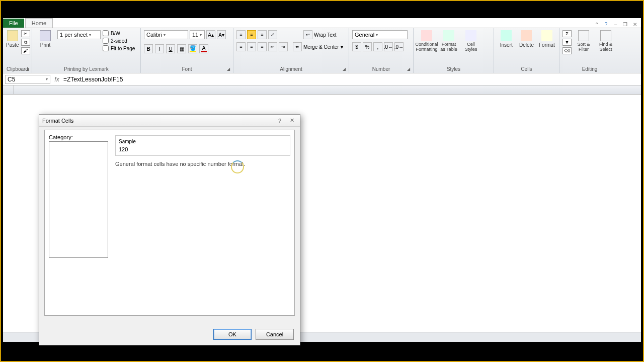 The height and width of the screenshot is (362, 644). What do you see at coordinates (625, 24) in the screenshot?
I see `restore-icon: ❐` at bounding box center [625, 24].